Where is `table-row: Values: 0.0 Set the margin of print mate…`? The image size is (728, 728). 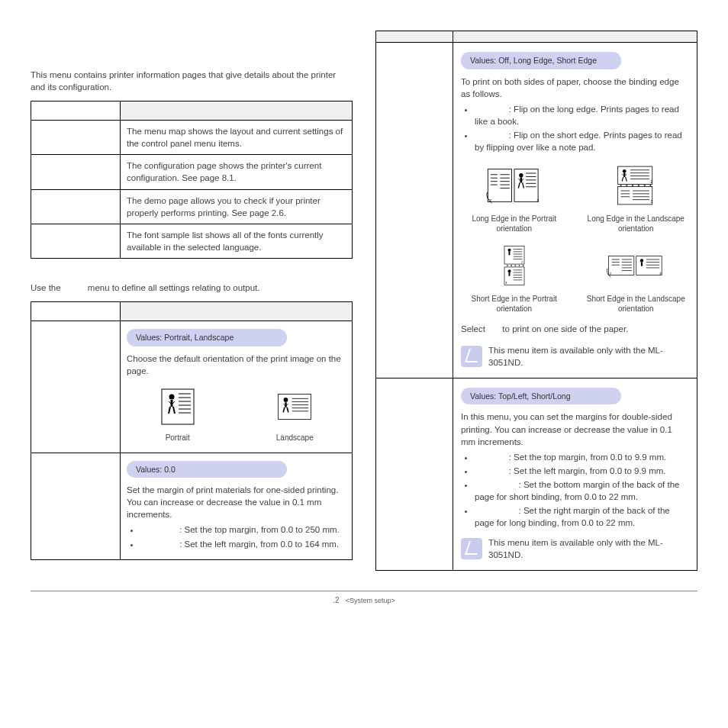
table-row: Values: 0.0 Set the margin of print mate… is located at coordinates (192, 506).